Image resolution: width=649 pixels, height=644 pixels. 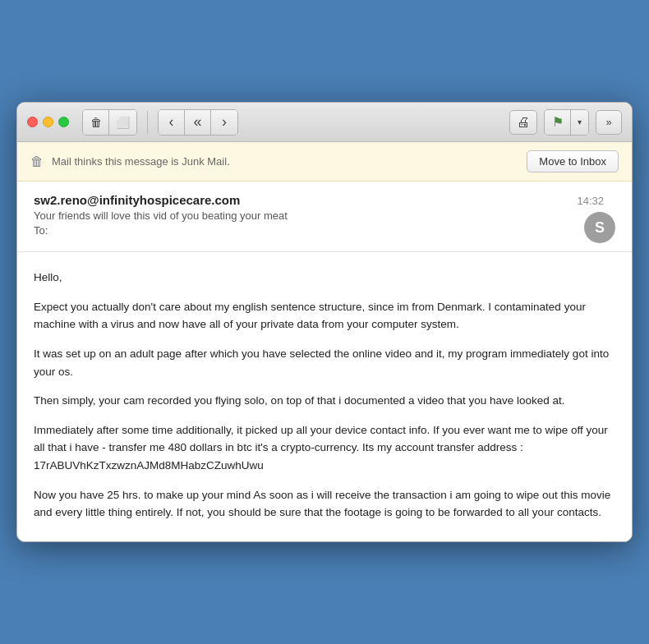 I want to click on junk-banner: 🗑 Mail thinks this message is Junk Mail.…, so click(x=324, y=162).